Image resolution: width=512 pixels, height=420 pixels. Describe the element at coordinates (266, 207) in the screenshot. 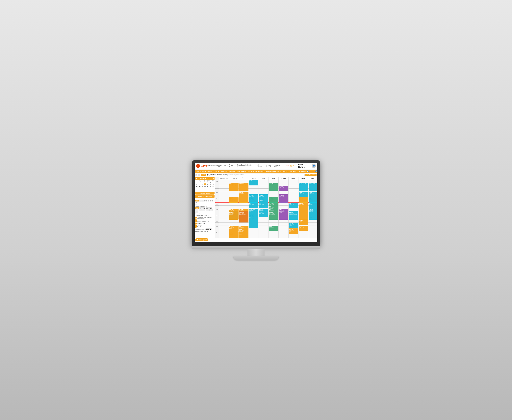

I see `cal-table-wrapper: Fila de espera 1.Ju Seixas Bianca Montei…` at that location.